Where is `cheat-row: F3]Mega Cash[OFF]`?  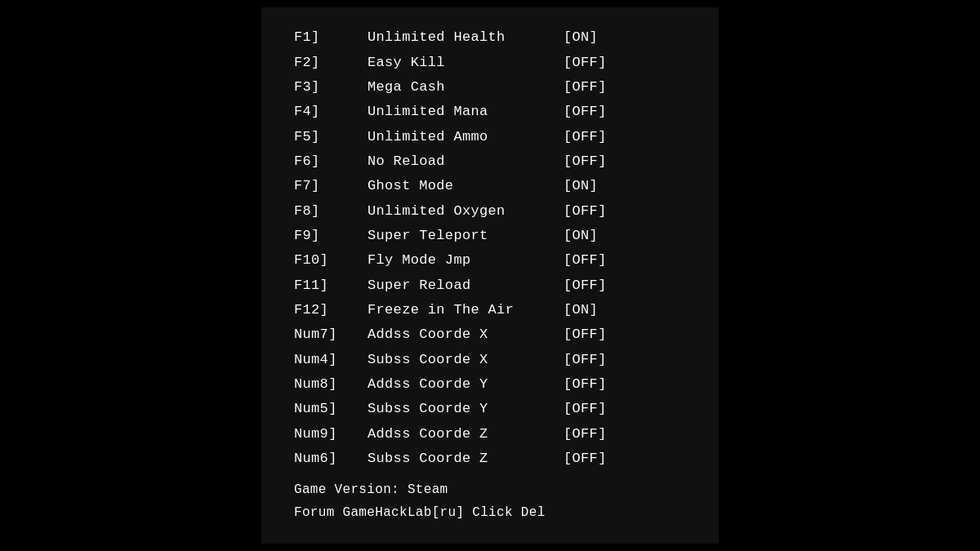 cheat-row: F3]Mega Cash[OFF] is located at coordinates (490, 87).